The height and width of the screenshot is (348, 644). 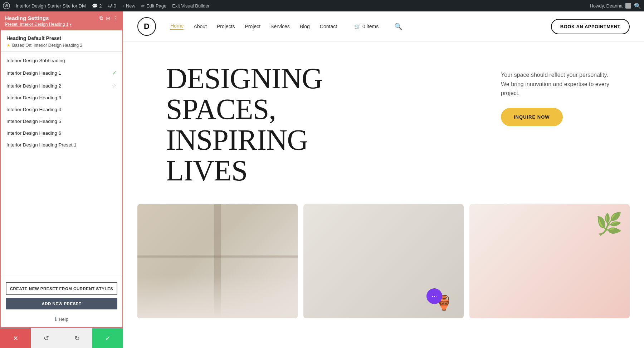 What do you see at coordinates (56, 319) in the screenshot?
I see `help-icon: ℹ` at bounding box center [56, 319].